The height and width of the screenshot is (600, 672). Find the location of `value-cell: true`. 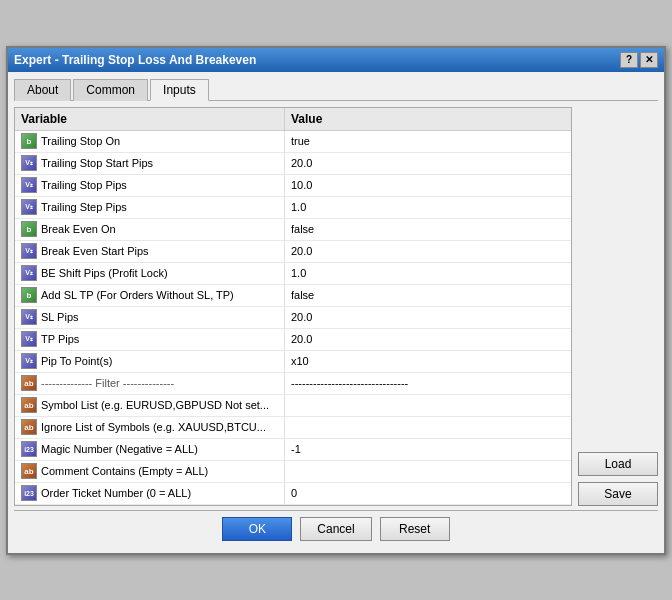

value-cell: true is located at coordinates (428, 142).